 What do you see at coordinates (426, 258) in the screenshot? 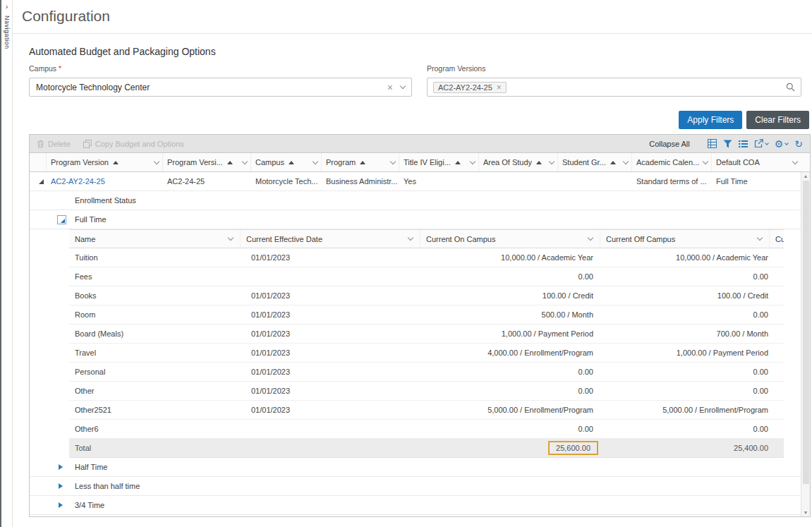
I see `budget-row-tuition: Tuition01/01/202310,000.00 / Academic Ye…` at bounding box center [426, 258].